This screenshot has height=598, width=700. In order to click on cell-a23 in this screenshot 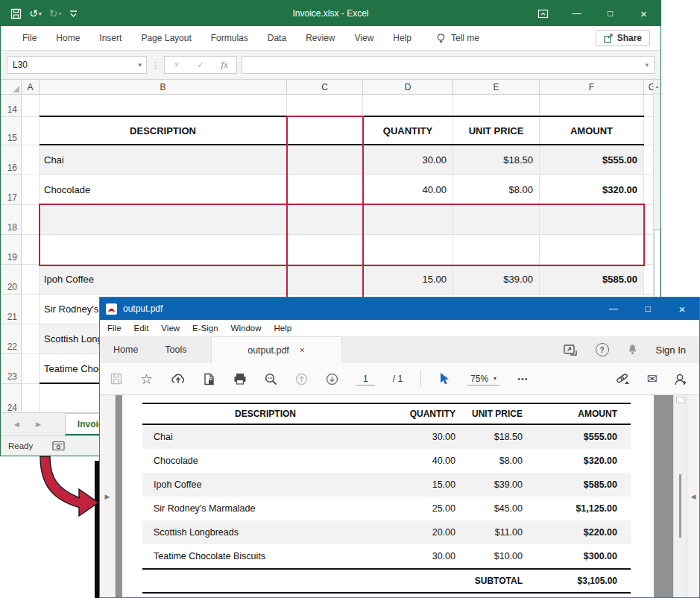, I will do `click(31, 369)`.